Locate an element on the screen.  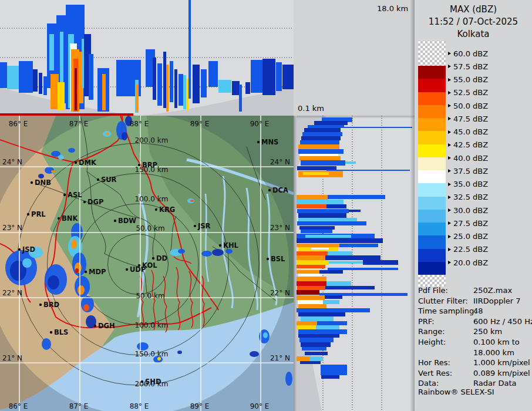
info-label: Hor Res: is located at coordinates (435, 363).